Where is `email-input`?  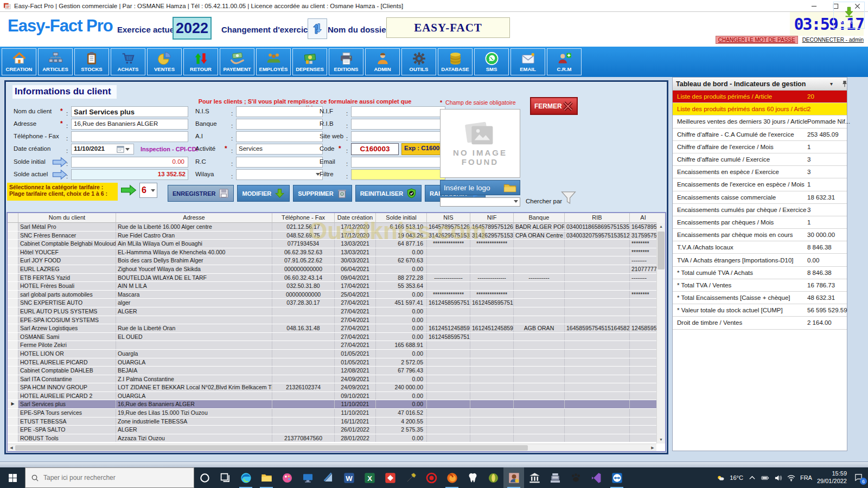
email-input is located at coordinates (398, 162).